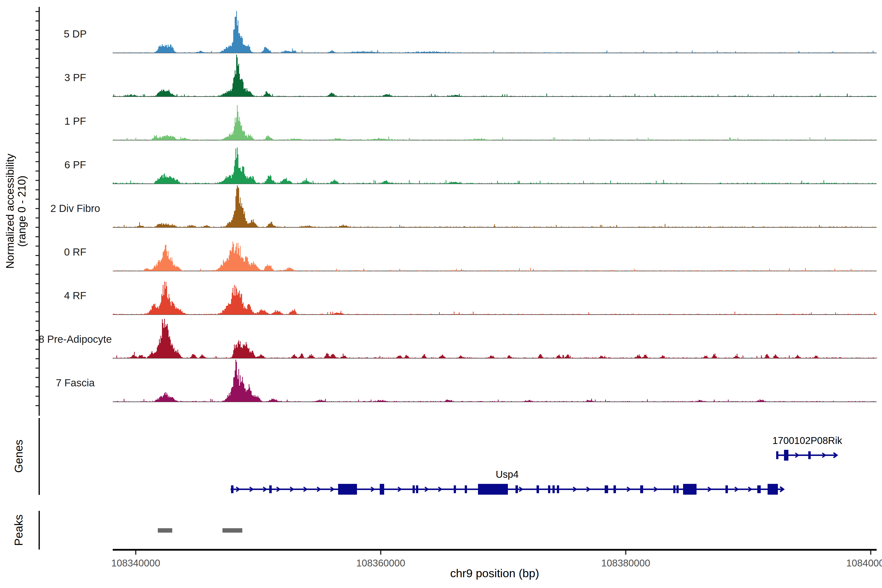 This screenshot has width=882, height=588. Describe the element at coordinates (19, 456) in the screenshot. I see `genes-section-label: Genes` at that location.